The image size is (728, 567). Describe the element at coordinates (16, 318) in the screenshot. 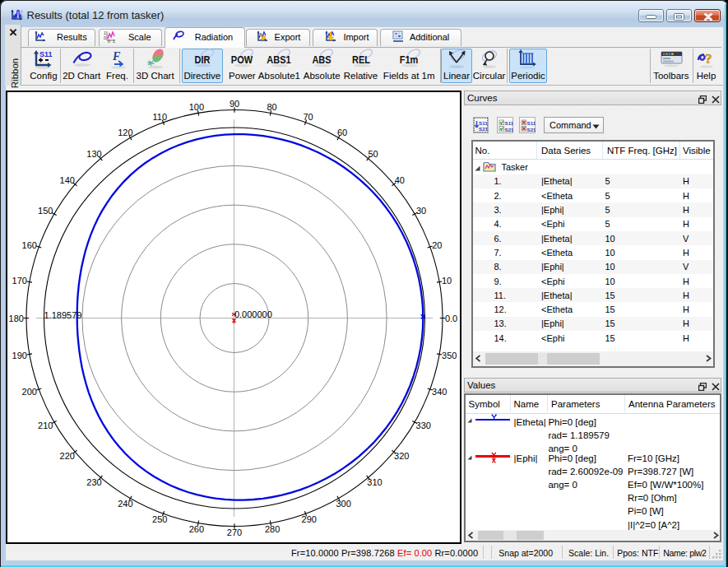

I see `svg-text: 180` at that location.